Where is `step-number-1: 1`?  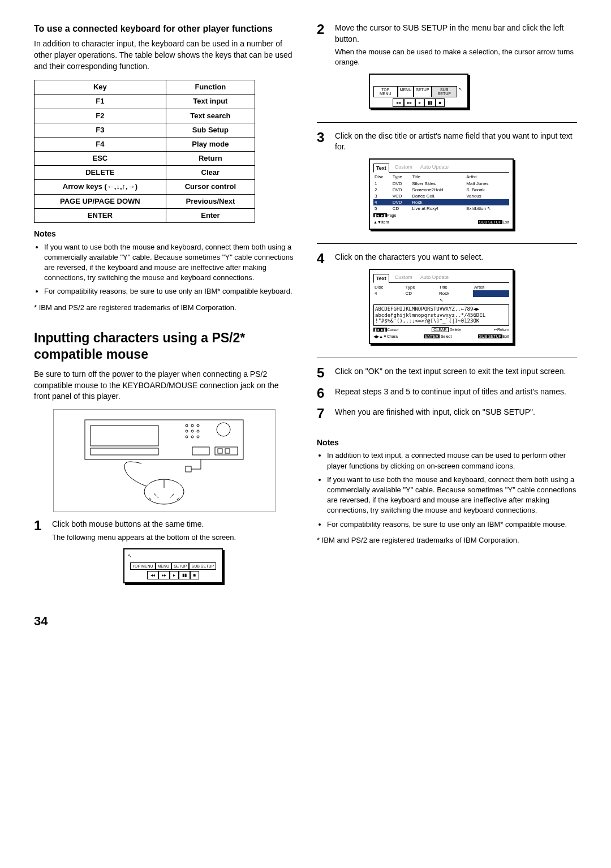 step-number-1: 1 is located at coordinates (40, 554).